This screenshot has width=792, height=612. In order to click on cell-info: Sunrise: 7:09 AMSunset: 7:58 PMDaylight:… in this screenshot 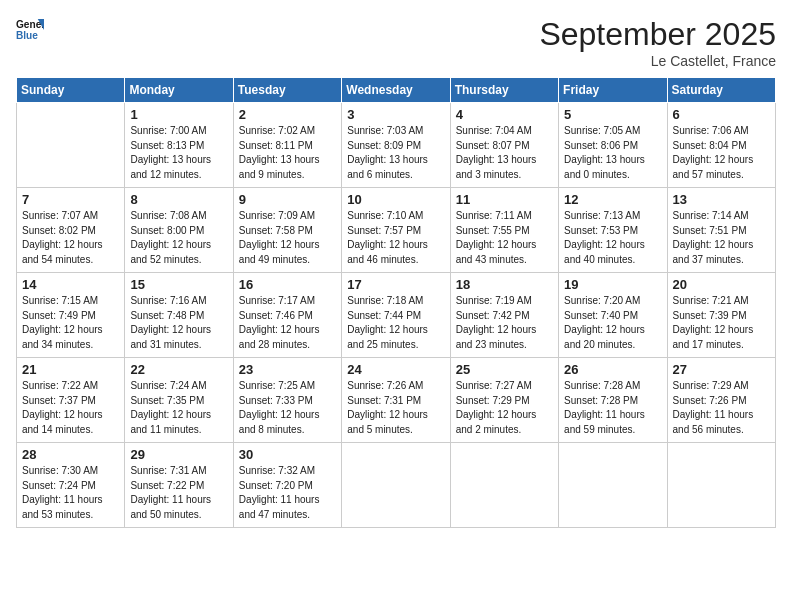, I will do `click(288, 238)`.